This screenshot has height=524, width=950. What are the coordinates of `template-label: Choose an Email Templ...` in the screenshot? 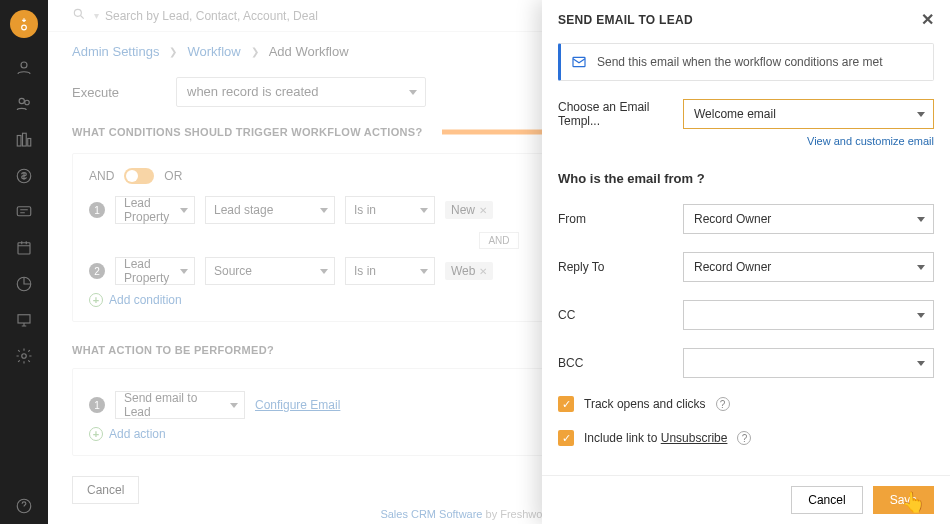 It's located at (620, 114).